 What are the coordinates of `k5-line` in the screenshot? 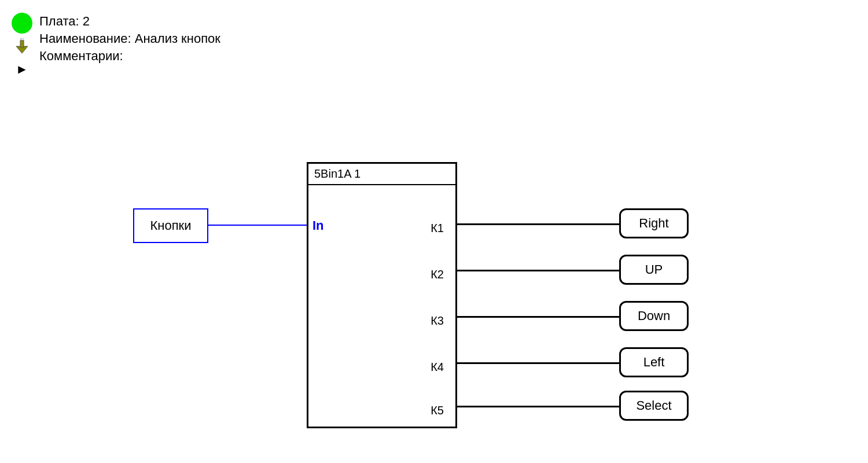 It's located at (538, 406).